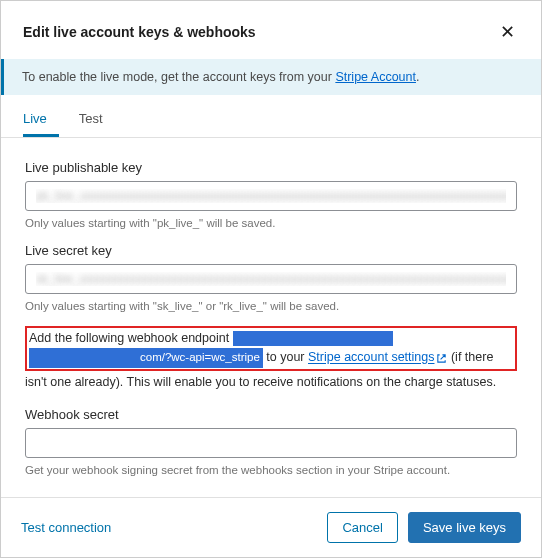  What do you see at coordinates (271, 279) in the screenshot?
I see `secret-key-input` at bounding box center [271, 279].